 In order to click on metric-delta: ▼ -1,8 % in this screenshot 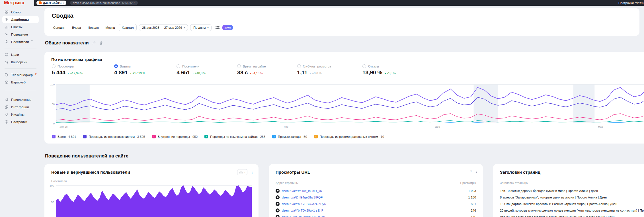, I will do `click(390, 73)`.